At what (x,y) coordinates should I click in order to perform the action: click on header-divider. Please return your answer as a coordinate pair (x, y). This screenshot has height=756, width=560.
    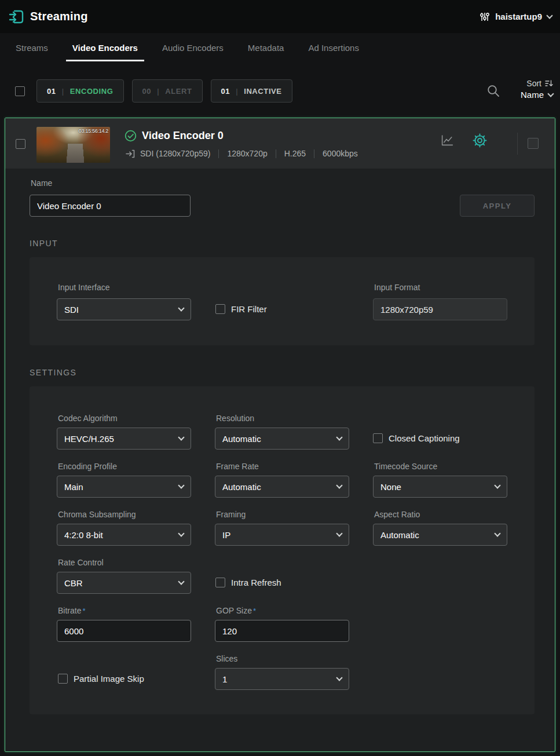
    Looking at the image, I should click on (518, 144).